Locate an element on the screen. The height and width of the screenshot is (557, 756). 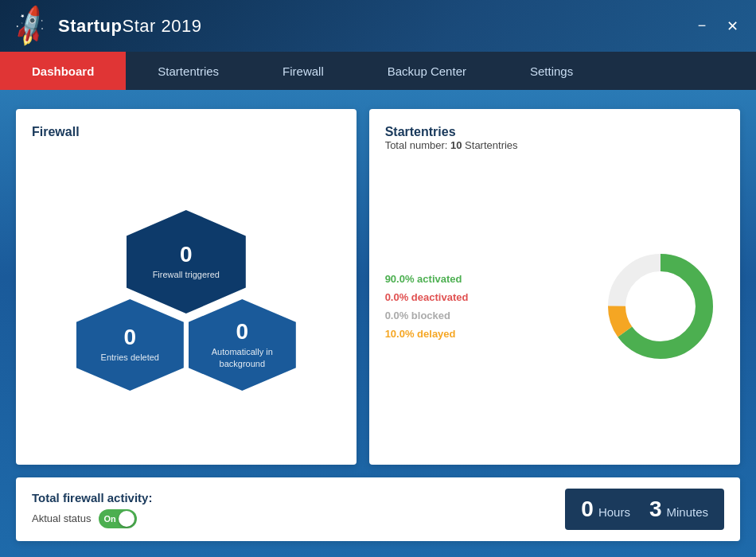
status-left: Total firewall activity: Aktual status O… is located at coordinates (92, 509).